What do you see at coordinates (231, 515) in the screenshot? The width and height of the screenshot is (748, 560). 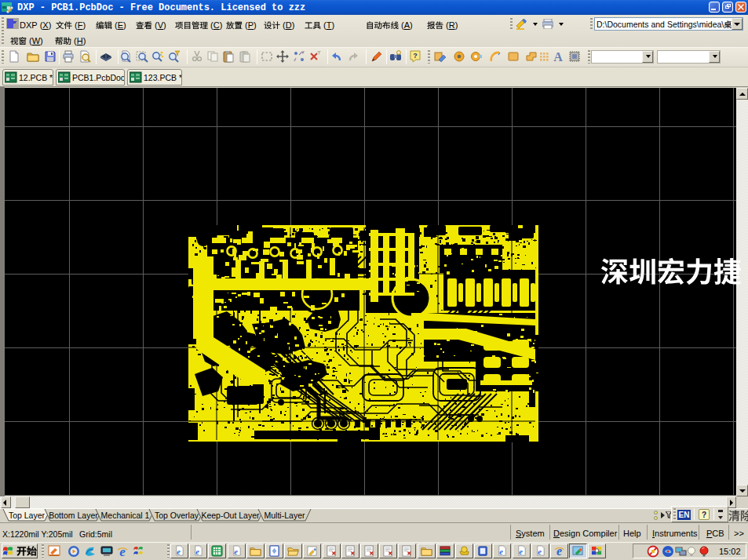 I see `svg-text: Keep-Out Layer` at bounding box center [231, 515].